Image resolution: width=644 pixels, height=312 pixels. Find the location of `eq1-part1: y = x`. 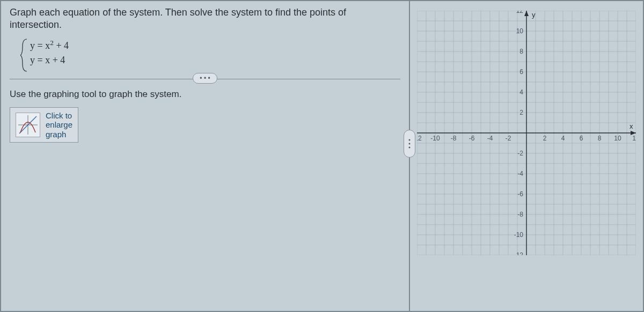

eq1-part1: y = x is located at coordinates (40, 46).